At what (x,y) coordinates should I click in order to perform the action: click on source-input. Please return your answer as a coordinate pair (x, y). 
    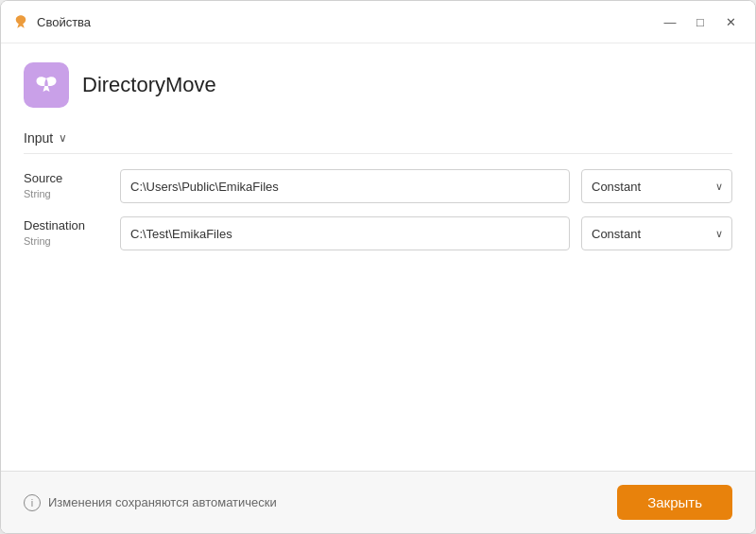
    Looking at the image, I should click on (345, 186).